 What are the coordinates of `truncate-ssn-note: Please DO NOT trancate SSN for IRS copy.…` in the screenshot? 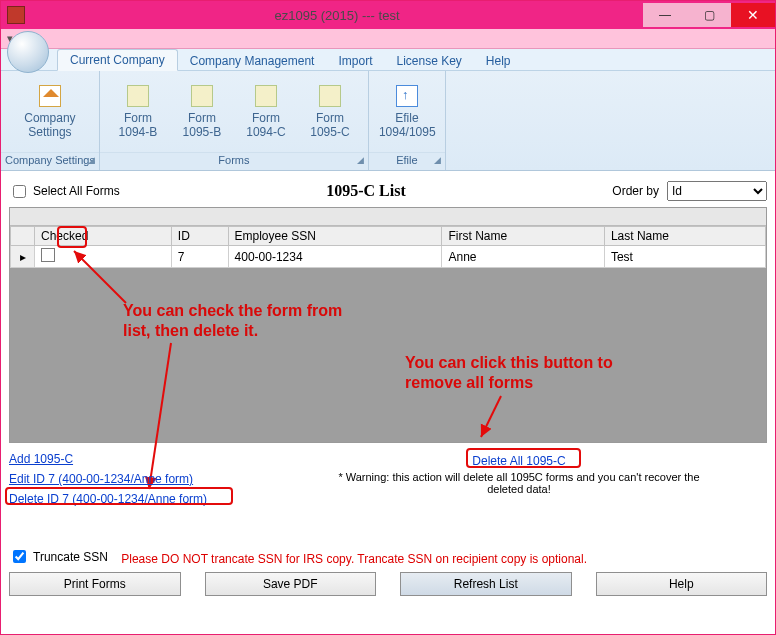 It's located at (354, 559).